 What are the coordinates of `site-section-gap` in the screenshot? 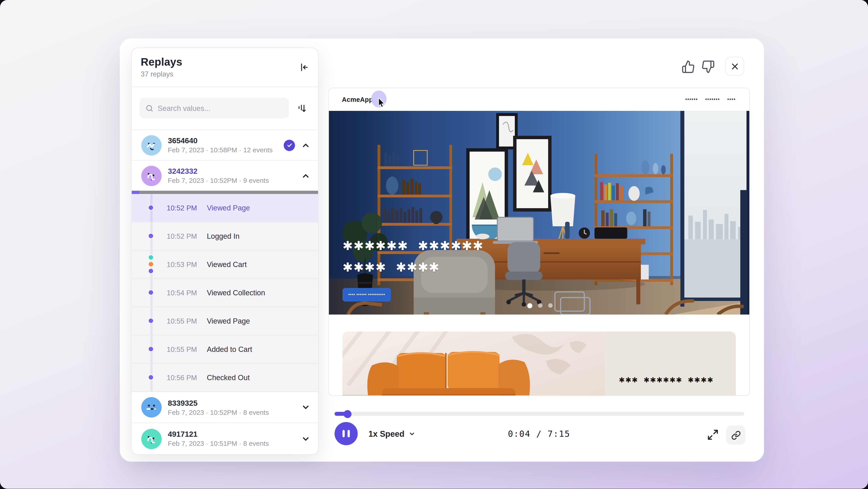 It's located at (539, 323).